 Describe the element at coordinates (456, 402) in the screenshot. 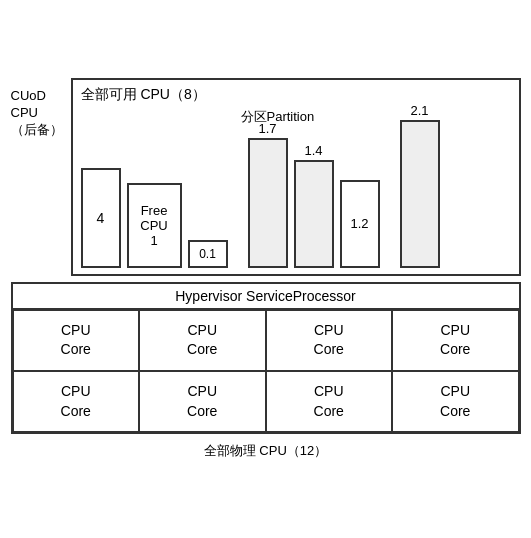

I see `cpu-core-8: CPUCore` at that location.